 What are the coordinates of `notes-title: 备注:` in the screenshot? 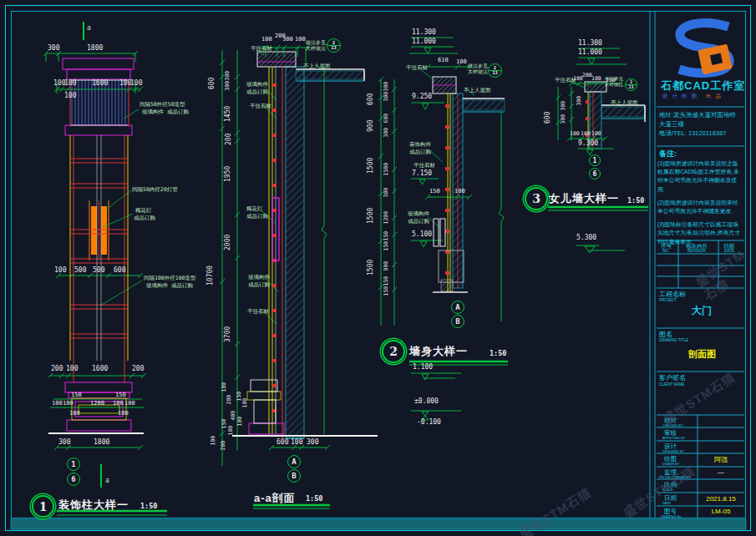 It's located at (668, 154).